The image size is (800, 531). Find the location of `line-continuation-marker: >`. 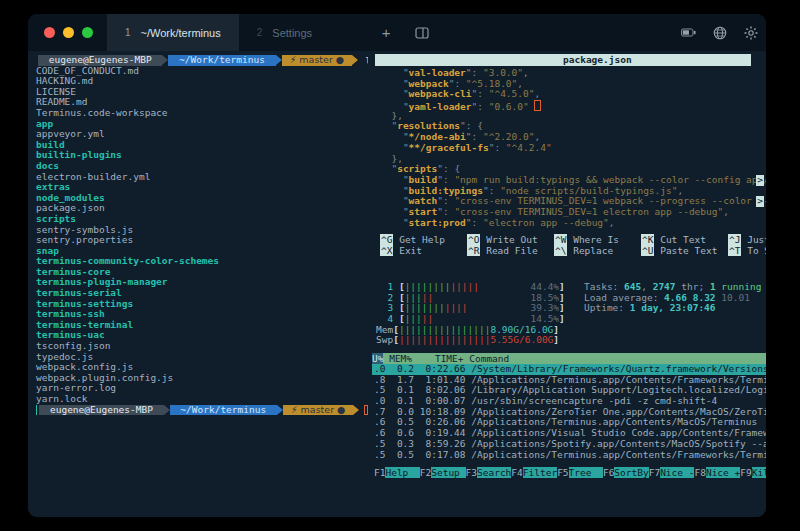

line-continuation-marker: > is located at coordinates (760, 180).